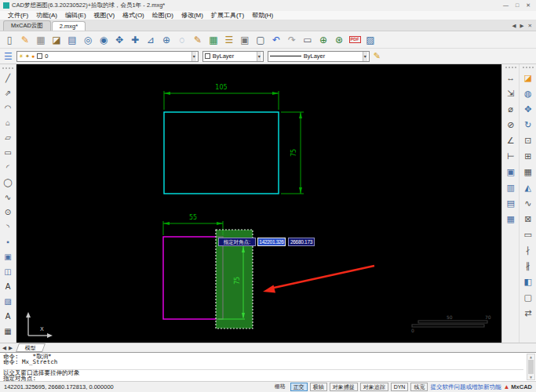  I want to click on tab-scroll-left-icon: ◀, so click(515, 26).